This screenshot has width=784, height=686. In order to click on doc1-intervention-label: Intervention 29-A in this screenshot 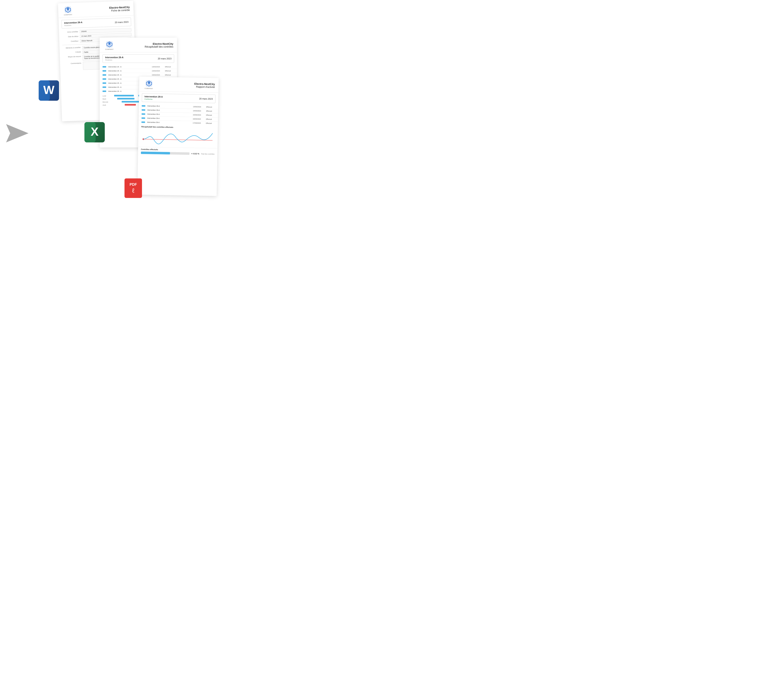, I will do `click(73, 23)`.